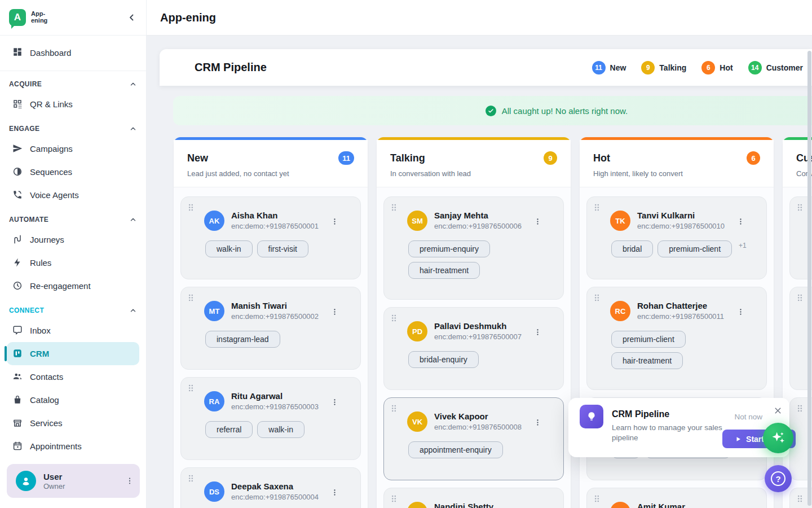  I want to click on vertical-scrollbar, so click(810, 278).